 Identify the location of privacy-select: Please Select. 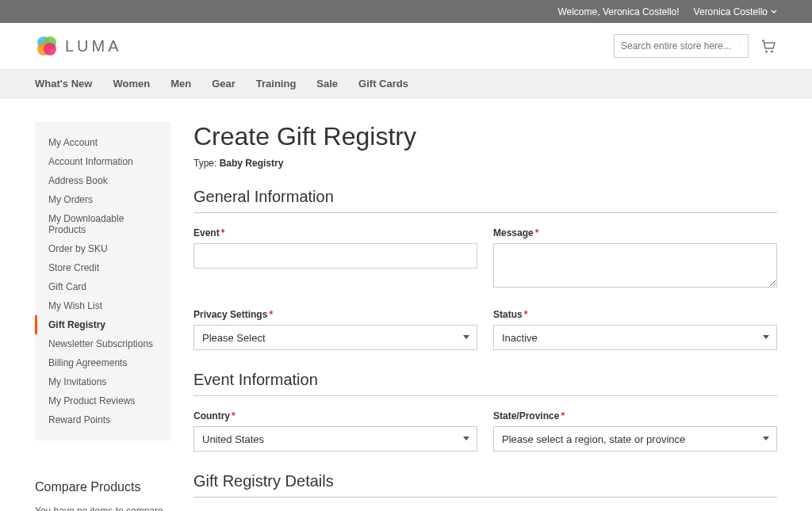
(335, 337).